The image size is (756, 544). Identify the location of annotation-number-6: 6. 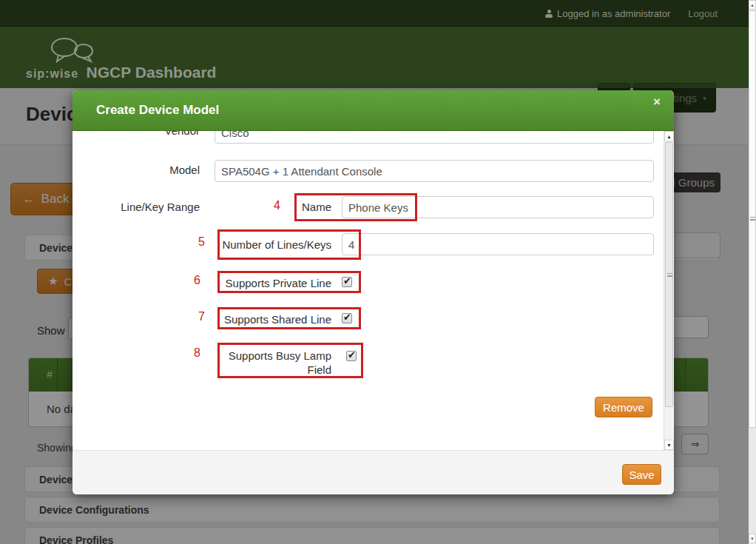
(197, 281).